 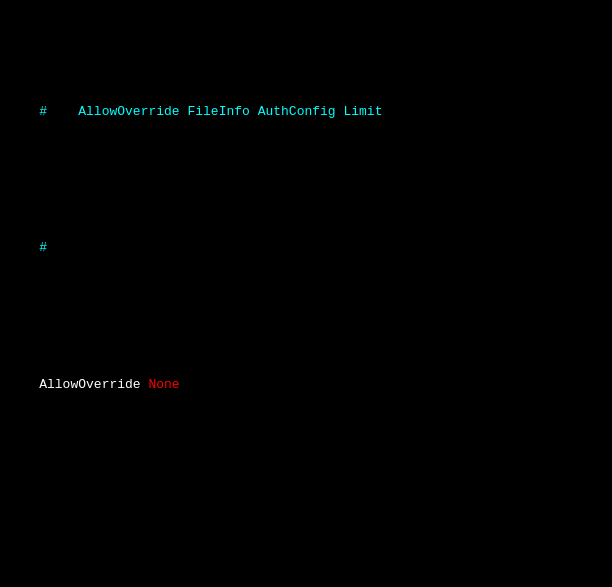 What do you see at coordinates (306, 248) in the screenshot?
I see `code-line-2: #` at bounding box center [306, 248].